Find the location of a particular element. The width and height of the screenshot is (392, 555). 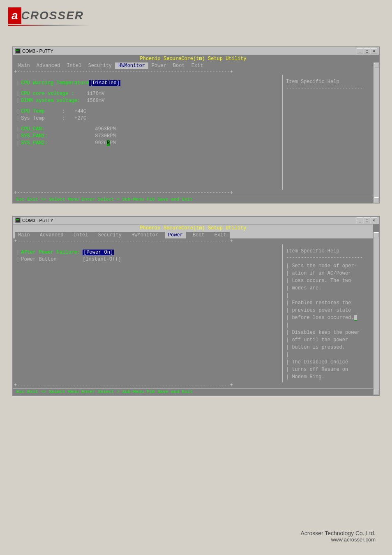

core-voltage-label: CPU core voltage : is located at coordinates (54, 94).